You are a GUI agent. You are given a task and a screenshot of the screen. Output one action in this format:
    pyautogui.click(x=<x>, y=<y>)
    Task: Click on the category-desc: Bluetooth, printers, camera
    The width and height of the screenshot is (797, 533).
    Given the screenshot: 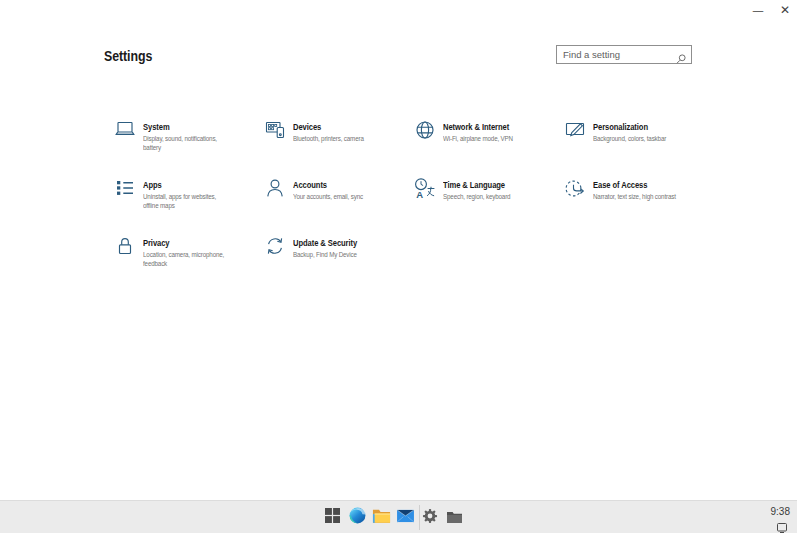 What is the action you would take?
    pyautogui.click(x=335, y=139)
    